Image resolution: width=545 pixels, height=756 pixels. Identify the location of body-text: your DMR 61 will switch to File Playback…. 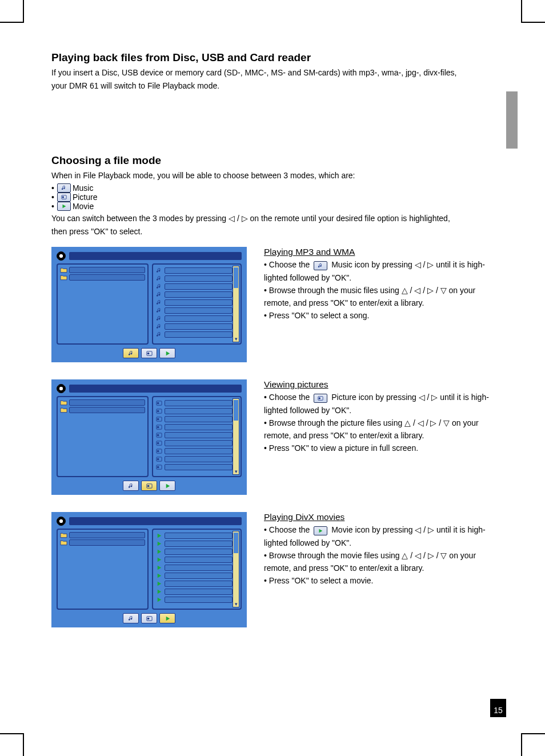
(272, 86).